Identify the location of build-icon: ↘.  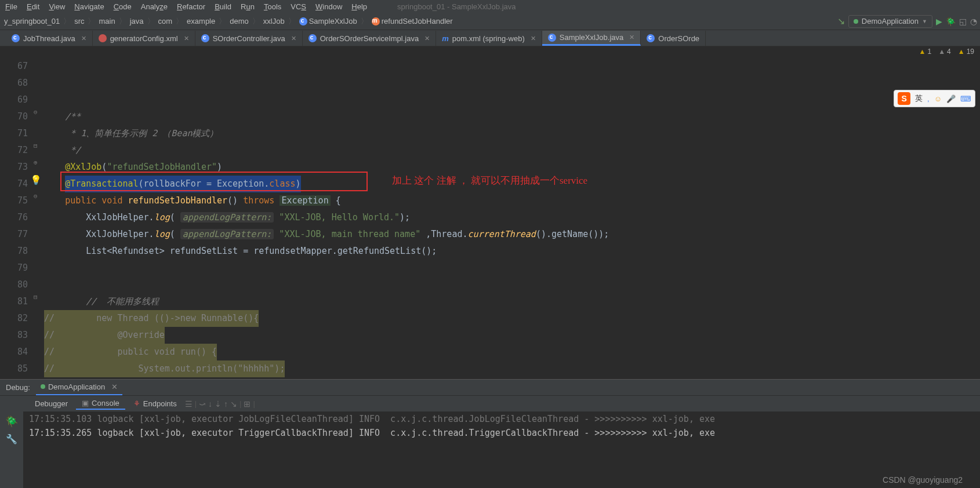
(841, 21).